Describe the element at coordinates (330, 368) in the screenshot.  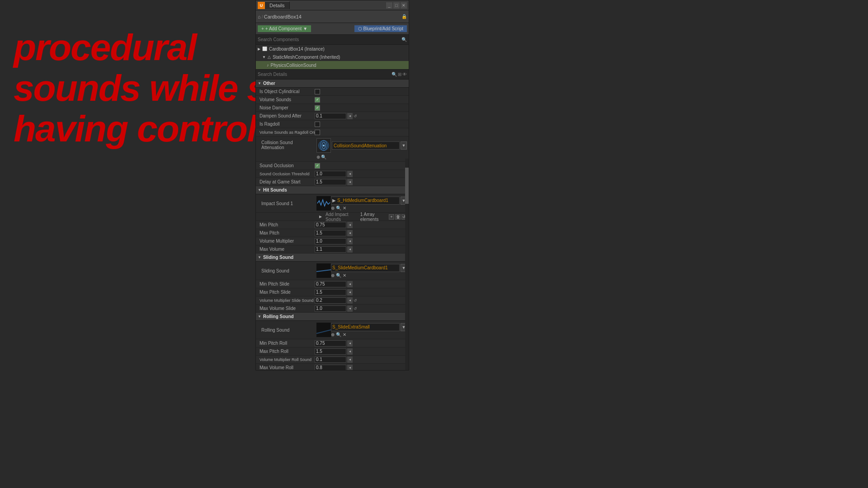
I see `max-volume-roll-input` at that location.